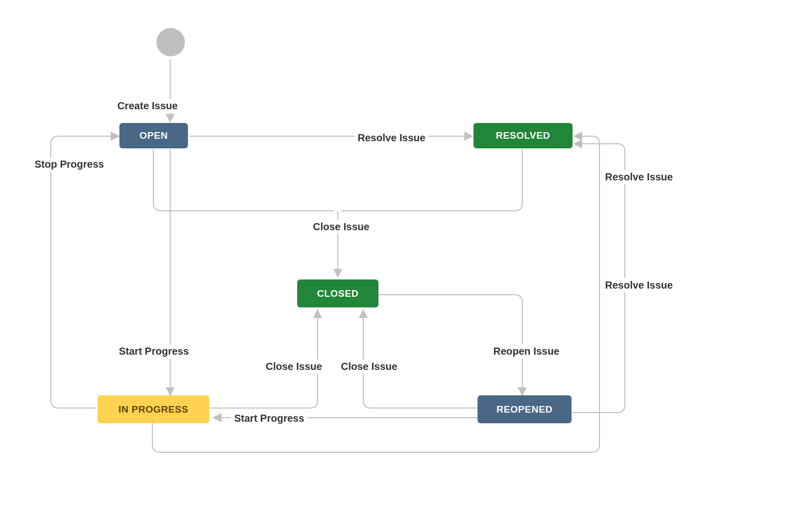 This screenshot has height=532, width=791. I want to click on edge-inprogress-to-closed, so click(263, 359).